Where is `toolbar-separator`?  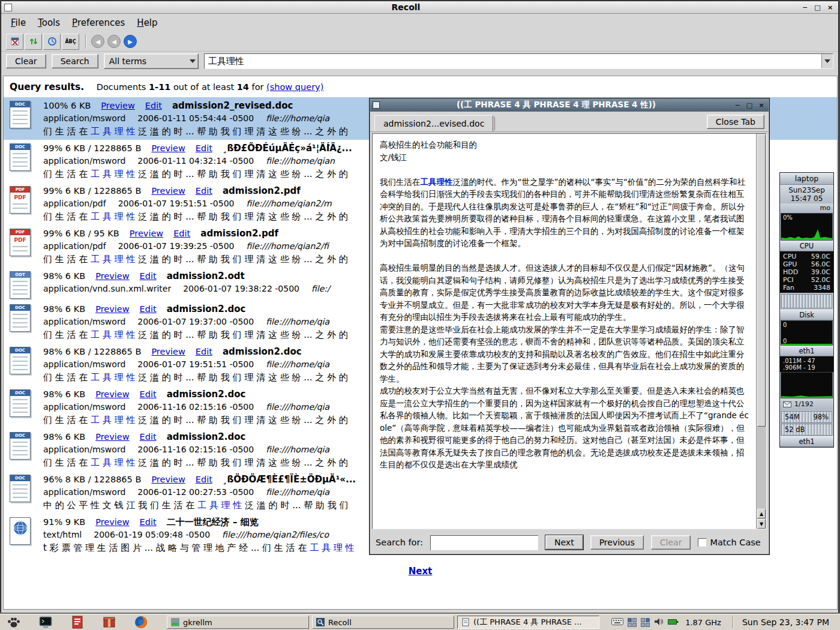 toolbar-separator is located at coordinates (86, 41).